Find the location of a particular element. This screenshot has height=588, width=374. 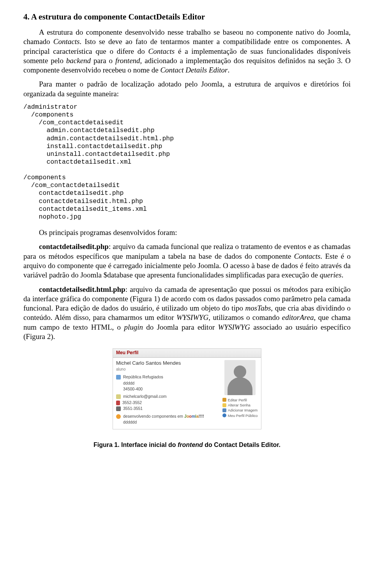

filename-html-php: contactdetailsedit.html.php is located at coordinates (82, 289).